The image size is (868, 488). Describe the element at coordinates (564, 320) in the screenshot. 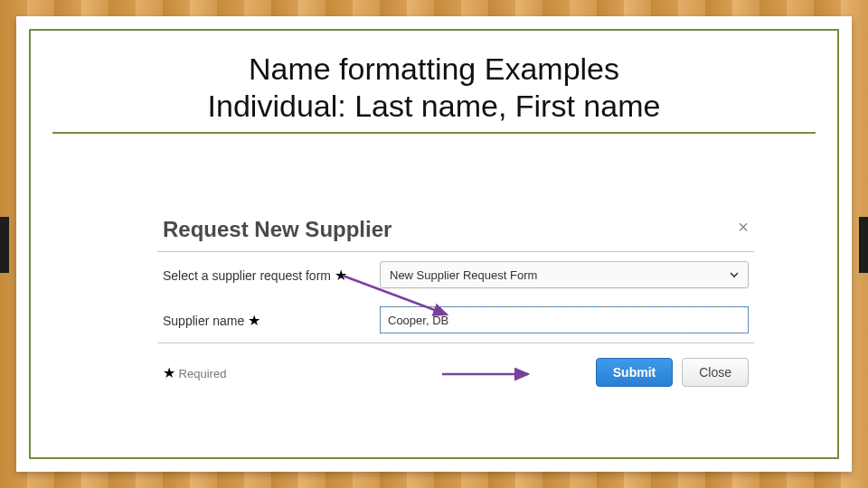

I see `input-supplier-name` at that location.